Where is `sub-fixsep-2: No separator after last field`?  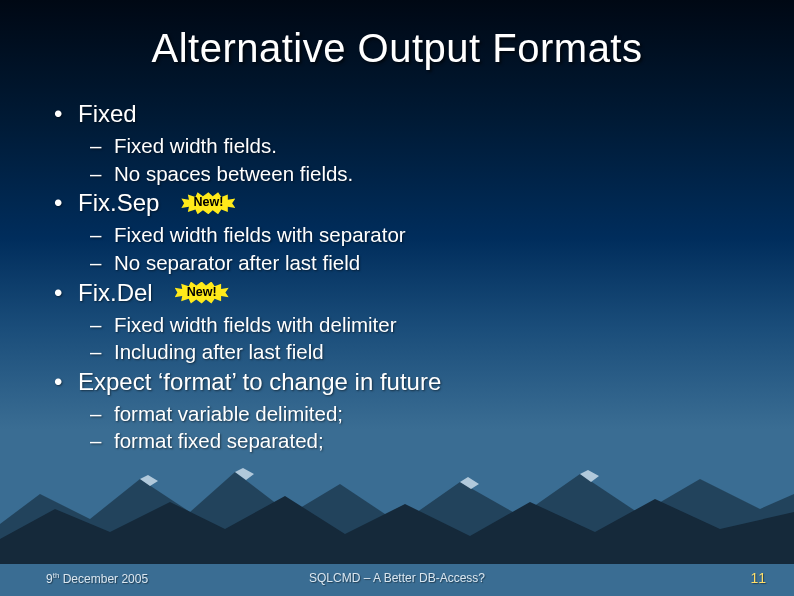 sub-fixsep-2: No separator after last field is located at coordinates (421, 263).